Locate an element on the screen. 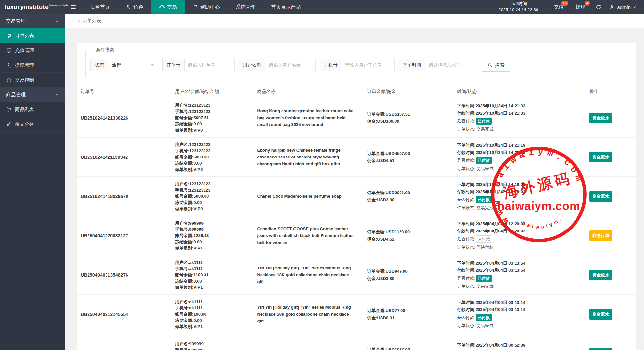 Image resolution: width=644 pixels, height=350 pixels. top-menu-item-label: 系统管理 is located at coordinates (245, 7).